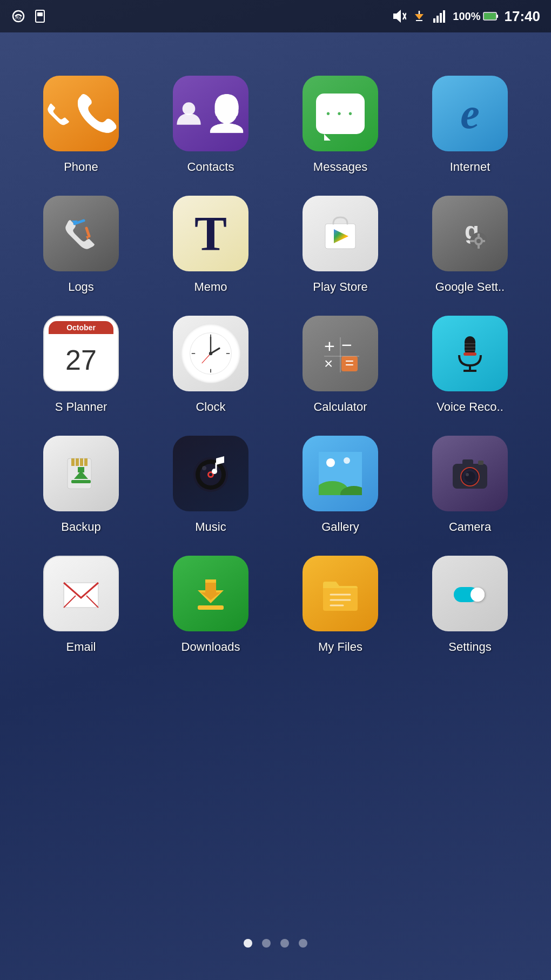 Image resolution: width=551 pixels, height=980 pixels. I want to click on app-splanner: October 27 S Planner, so click(81, 365).